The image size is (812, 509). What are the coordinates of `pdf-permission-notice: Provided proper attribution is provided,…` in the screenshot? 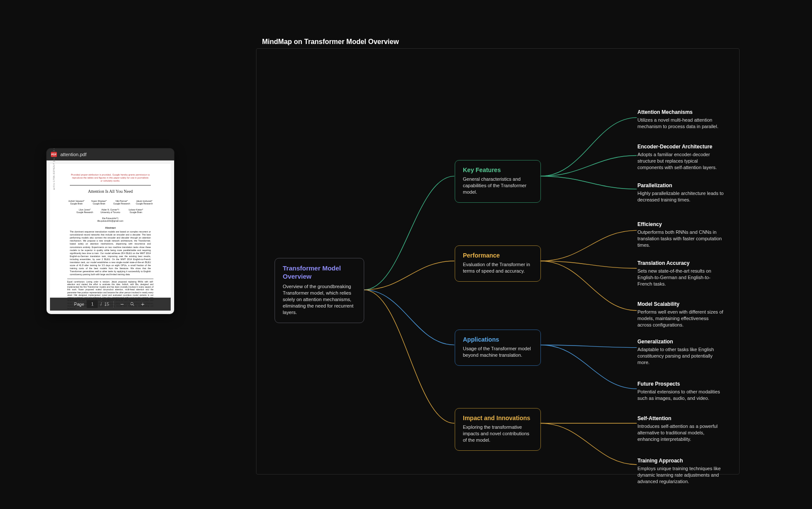 It's located at (110, 178).